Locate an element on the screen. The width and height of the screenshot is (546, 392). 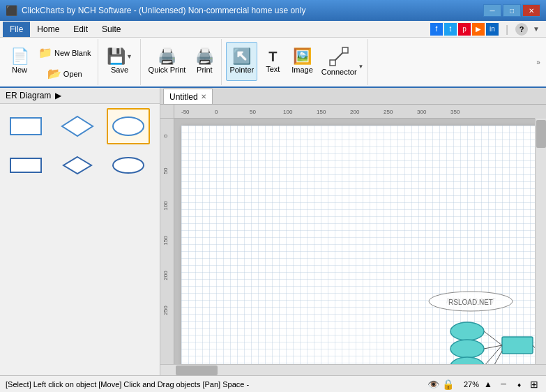
zoom-out-button: − is located at coordinates (503, 384).